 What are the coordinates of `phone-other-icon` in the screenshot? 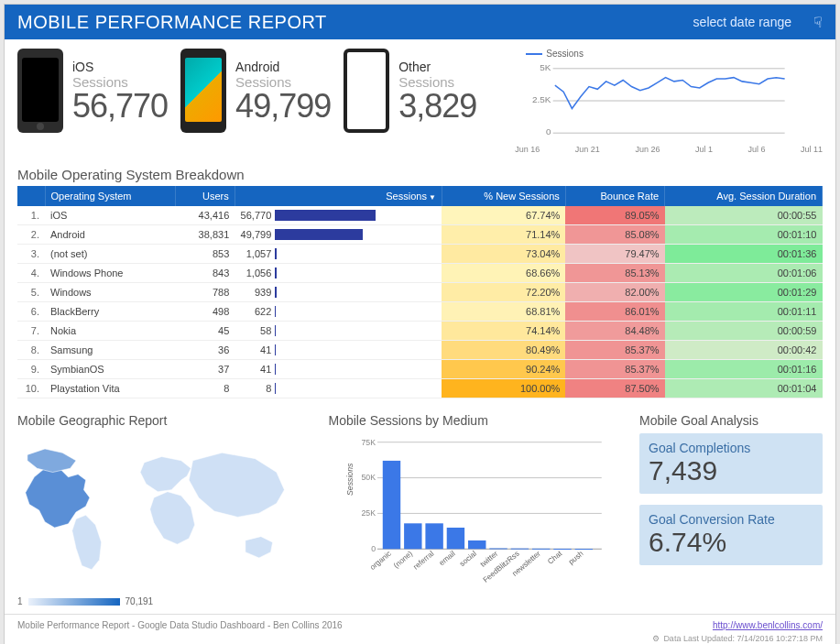 It's located at (366, 91).